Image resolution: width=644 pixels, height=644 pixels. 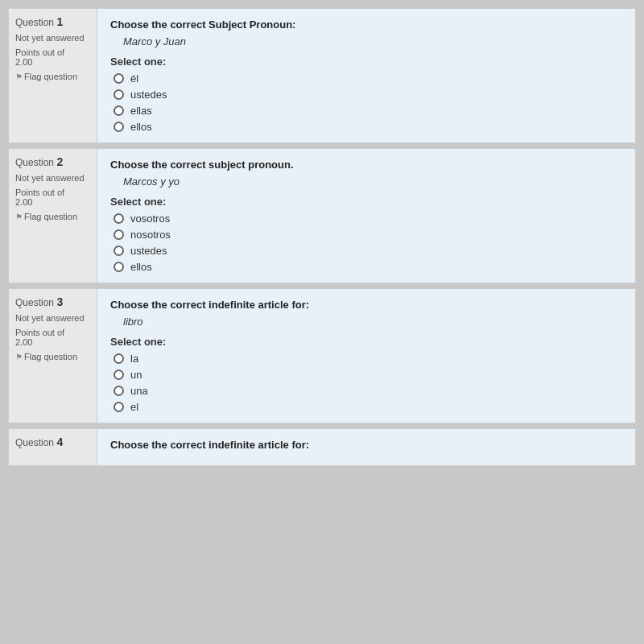 What do you see at coordinates (368, 79) in the screenshot?
I see `option-1-1: él` at bounding box center [368, 79].